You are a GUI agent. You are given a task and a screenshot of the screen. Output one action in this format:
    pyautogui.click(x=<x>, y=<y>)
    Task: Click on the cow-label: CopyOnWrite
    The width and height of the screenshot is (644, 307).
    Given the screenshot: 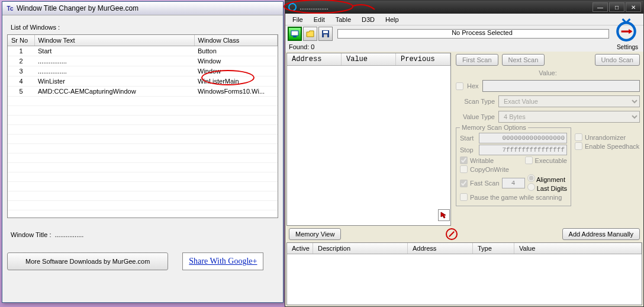 What is the action you would take?
    pyautogui.click(x=490, y=170)
    